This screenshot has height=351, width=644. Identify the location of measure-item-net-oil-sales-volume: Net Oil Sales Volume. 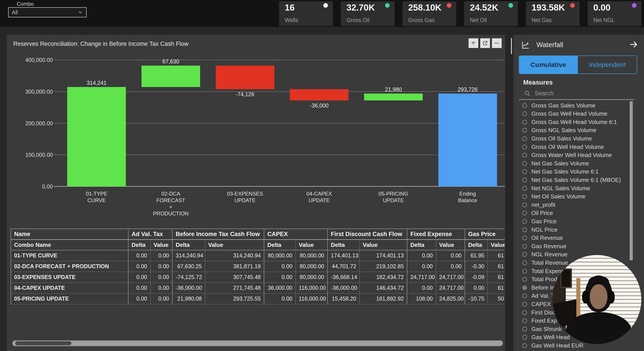
(579, 197).